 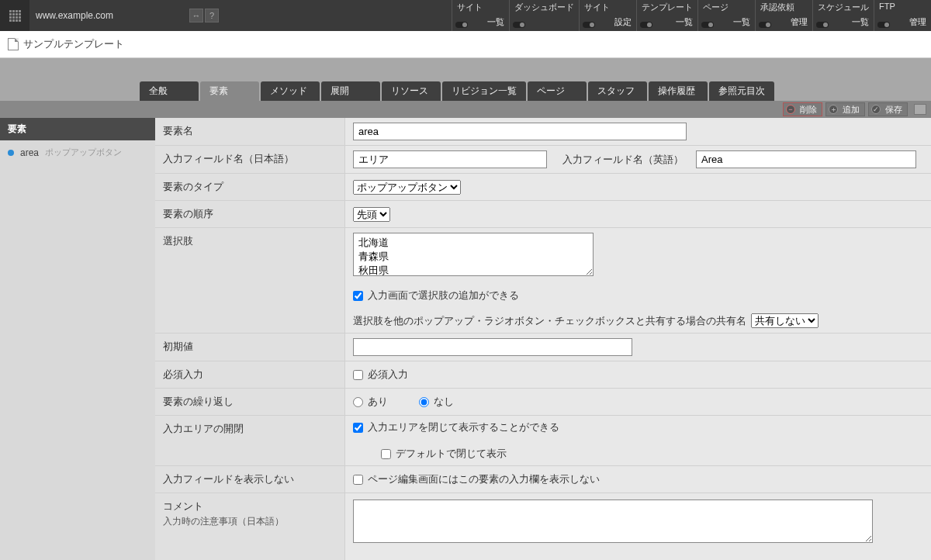 I want to click on label-type: 要素のタイプ, so click(x=250, y=187).